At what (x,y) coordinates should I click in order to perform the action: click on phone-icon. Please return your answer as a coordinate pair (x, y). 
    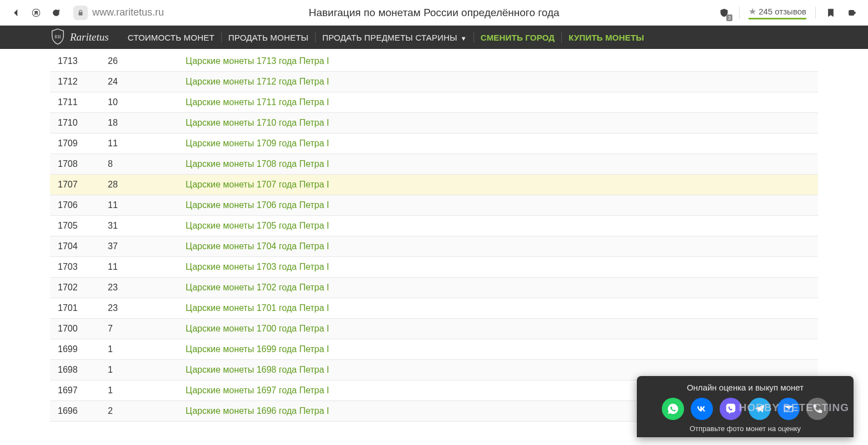
    Looking at the image, I should click on (817, 409).